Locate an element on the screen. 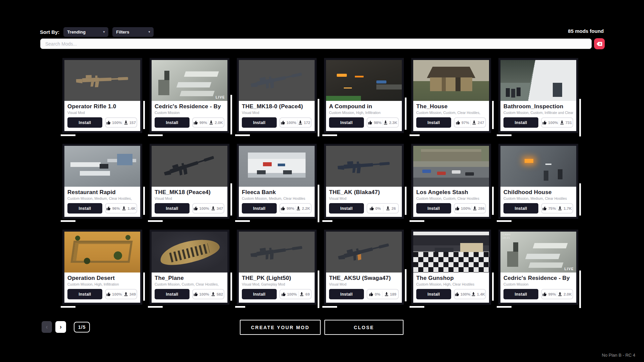 This screenshot has width=644, height=362. downloads-stat: 157 is located at coordinates (130, 123).